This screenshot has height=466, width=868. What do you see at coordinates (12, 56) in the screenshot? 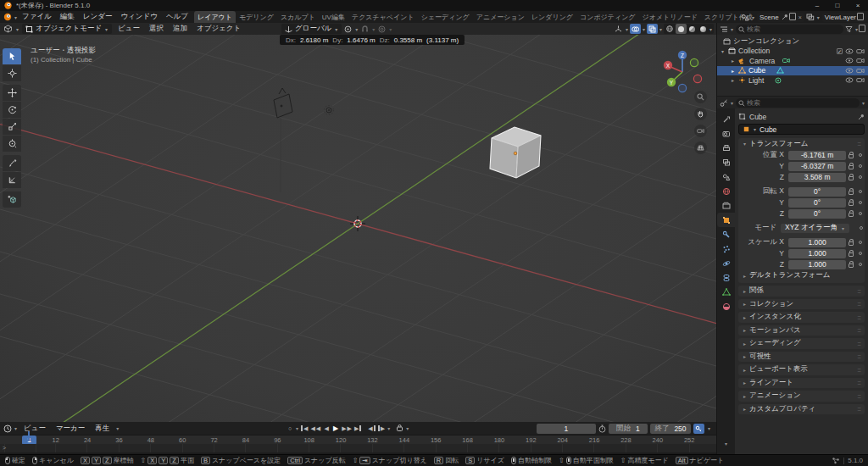
I see `tool-select-box` at bounding box center [12, 56].